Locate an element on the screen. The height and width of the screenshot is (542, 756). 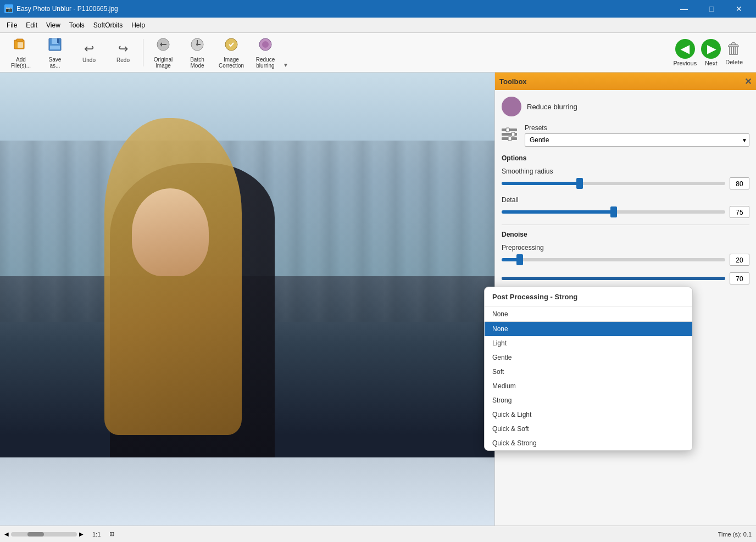
dropdown-item-quick-soft: Quick & Soft is located at coordinates (588, 429).